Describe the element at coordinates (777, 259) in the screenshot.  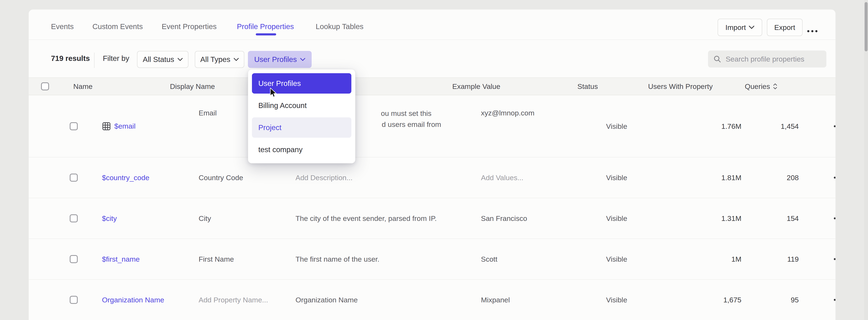
I see `queries-cell: 119` at that location.